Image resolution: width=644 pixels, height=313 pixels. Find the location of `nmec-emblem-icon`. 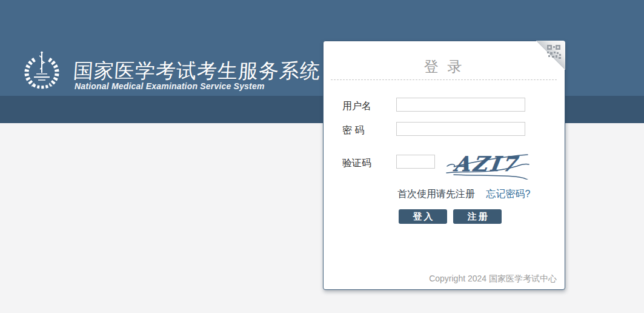

nmec-emblem-icon is located at coordinates (42, 72).